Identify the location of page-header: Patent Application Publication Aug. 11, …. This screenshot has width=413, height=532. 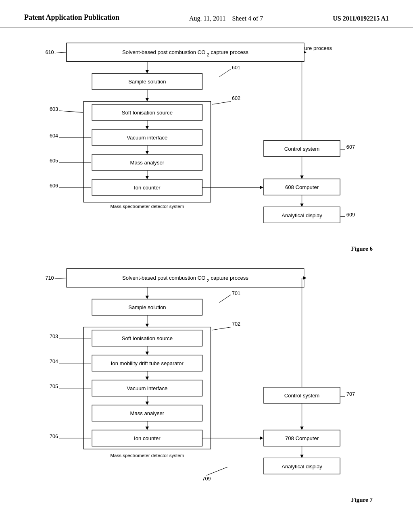
(206, 14).